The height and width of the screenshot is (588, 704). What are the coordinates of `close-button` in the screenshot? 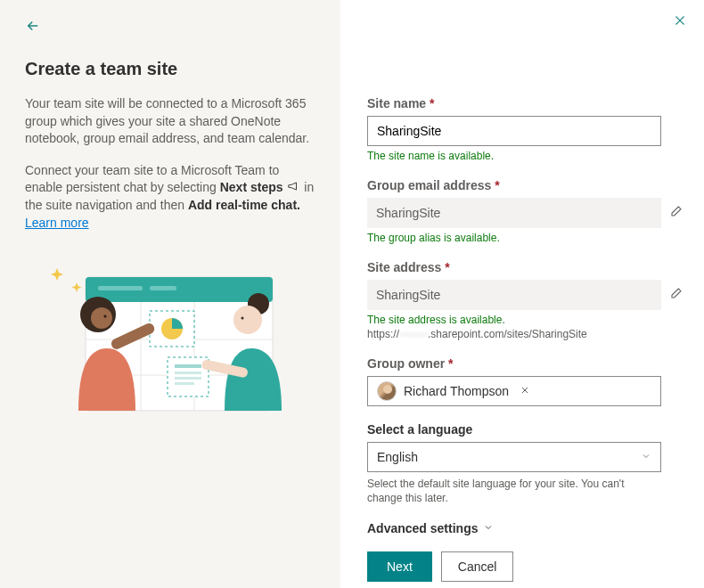 It's located at (680, 21).